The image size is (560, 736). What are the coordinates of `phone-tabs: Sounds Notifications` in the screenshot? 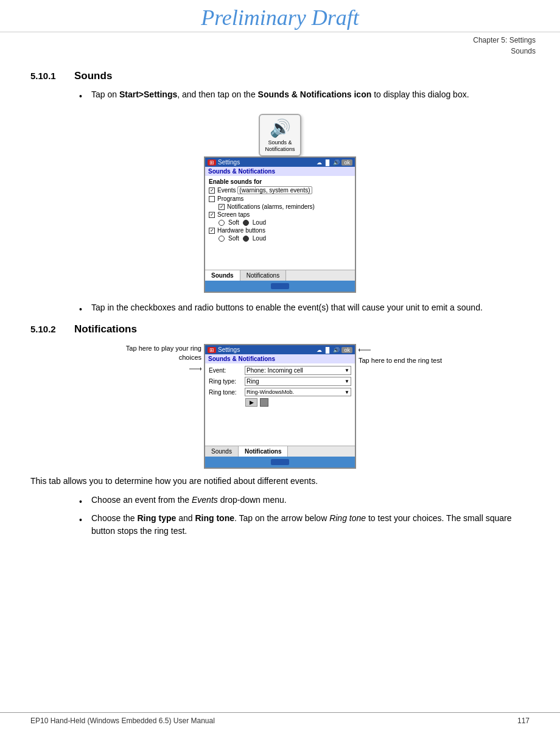 It's located at (280, 275).